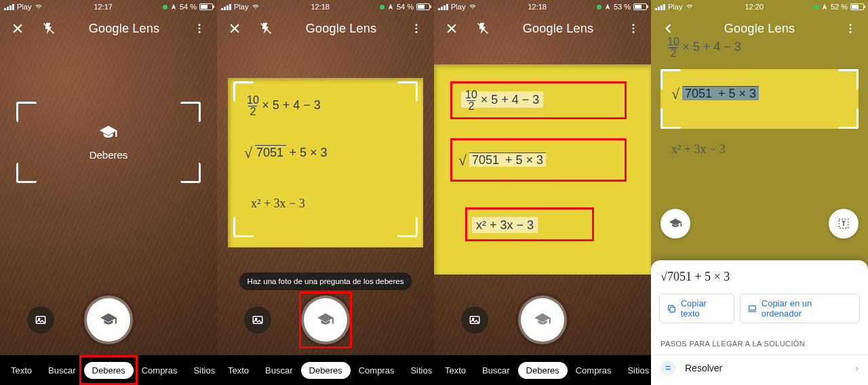 Image resolution: width=868 pixels, height=385 pixels. What do you see at coordinates (103, 7) in the screenshot?
I see `clock: 12:17` at bounding box center [103, 7].